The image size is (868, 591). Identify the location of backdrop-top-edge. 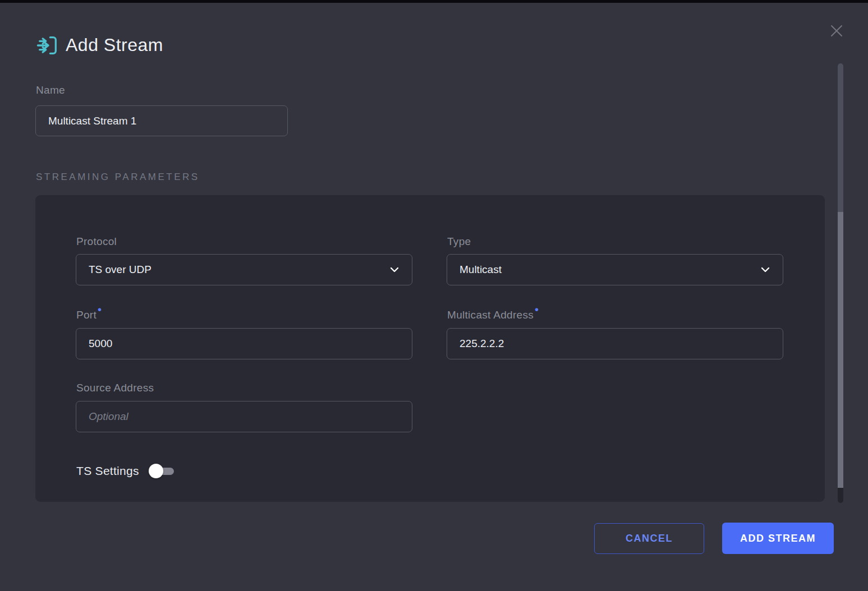
(434, 1).